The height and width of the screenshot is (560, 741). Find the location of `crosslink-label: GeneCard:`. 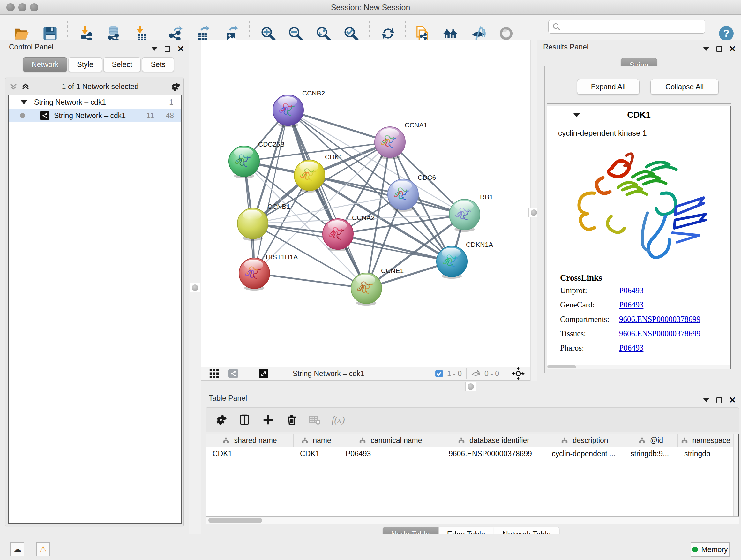

crosslink-label: GeneCard: is located at coordinates (590, 305).